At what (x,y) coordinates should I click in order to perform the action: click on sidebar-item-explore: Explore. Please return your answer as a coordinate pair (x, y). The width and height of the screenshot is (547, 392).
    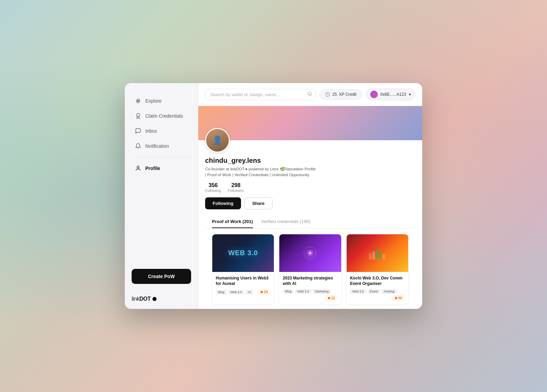
    Looking at the image, I should click on (163, 101).